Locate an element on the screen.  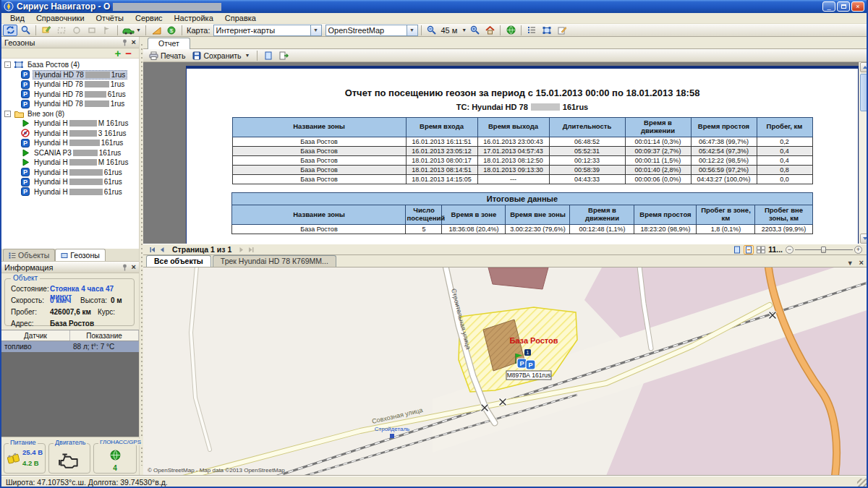
scrollbar-thumb is located at coordinates (864, 93).